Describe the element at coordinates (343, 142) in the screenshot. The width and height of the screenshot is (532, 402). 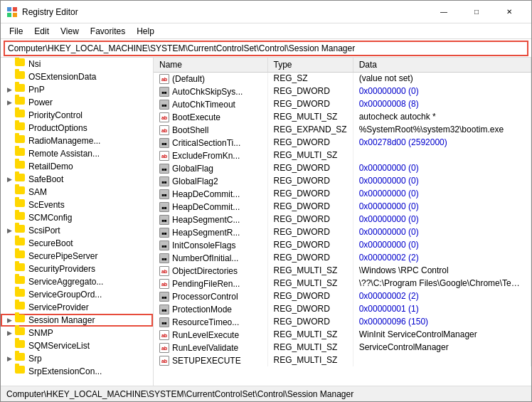
I see `table-row: ■■ CriticalSectionTi...REG_DWORD0x00278d…` at that location.